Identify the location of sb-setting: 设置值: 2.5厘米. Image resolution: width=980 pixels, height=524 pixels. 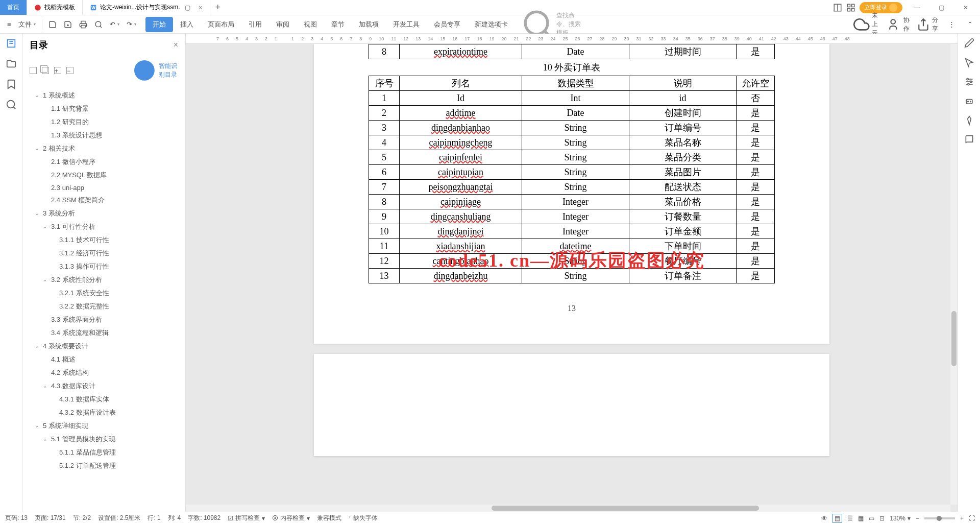
(119, 518).